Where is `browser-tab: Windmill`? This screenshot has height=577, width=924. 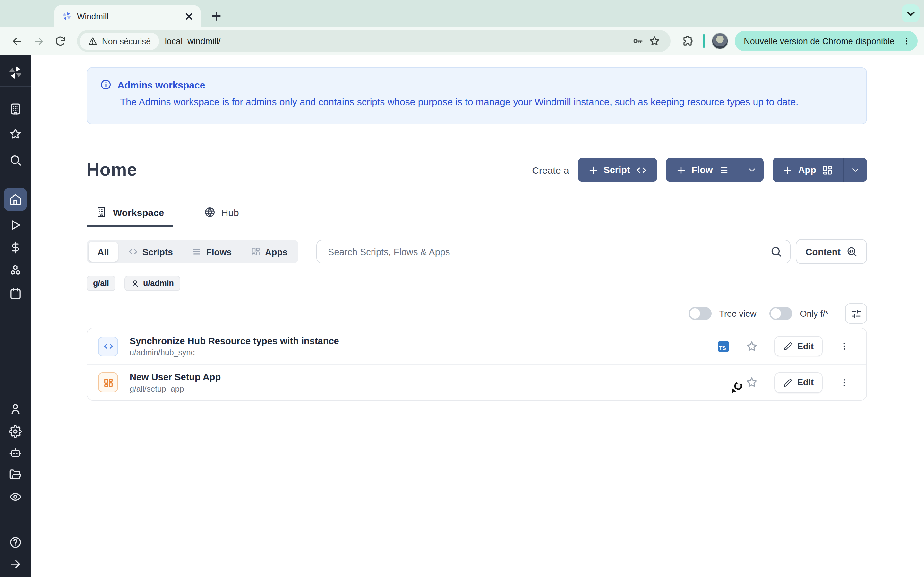
browser-tab: Windmill is located at coordinates (128, 16).